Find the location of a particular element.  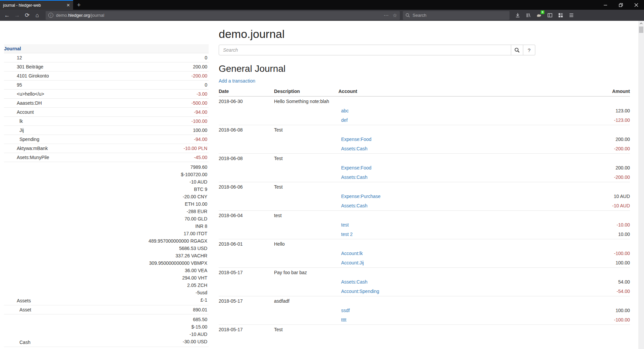

add-transaction-link: Add a transaction is located at coordinates (237, 81).